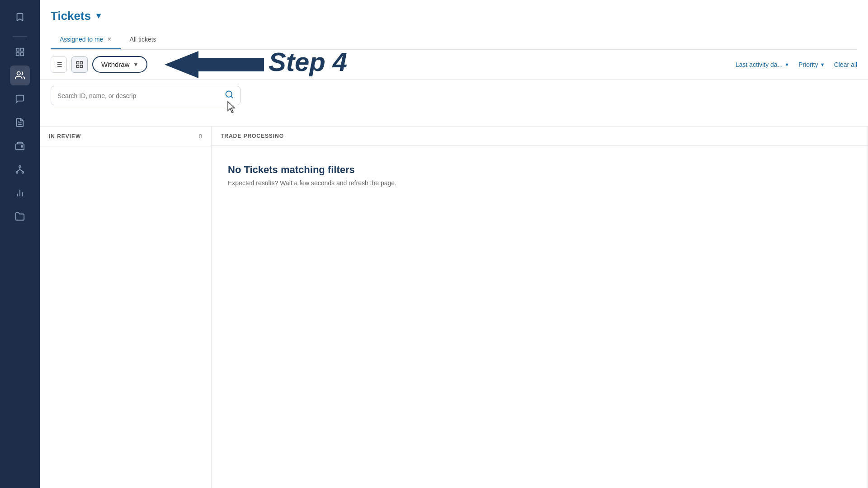  Describe the element at coordinates (20, 216) in the screenshot. I see `folder-icon` at that location.